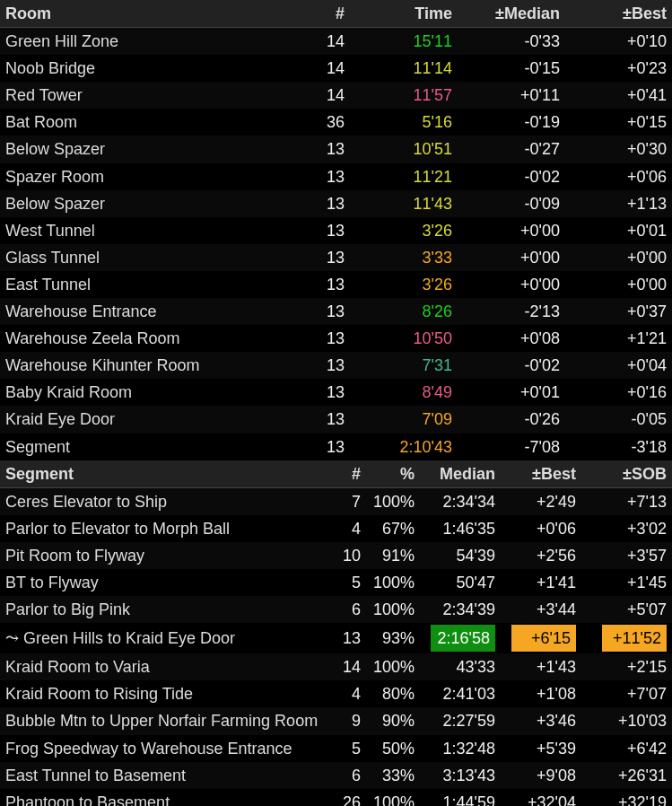  Describe the element at coordinates (336, 721) in the screenshot. I see `table-row: Bubble Mtn to Upper Norfair Farming Room…` at that location.